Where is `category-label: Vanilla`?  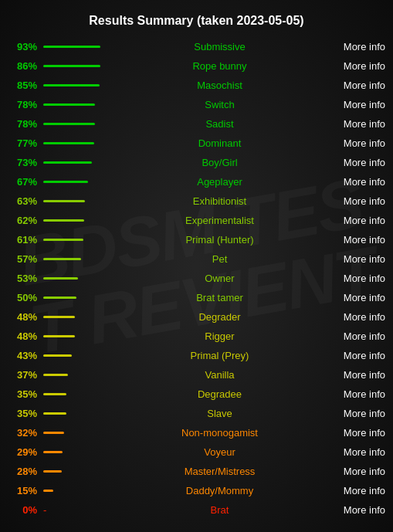 category-label: Vanilla is located at coordinates (219, 375).